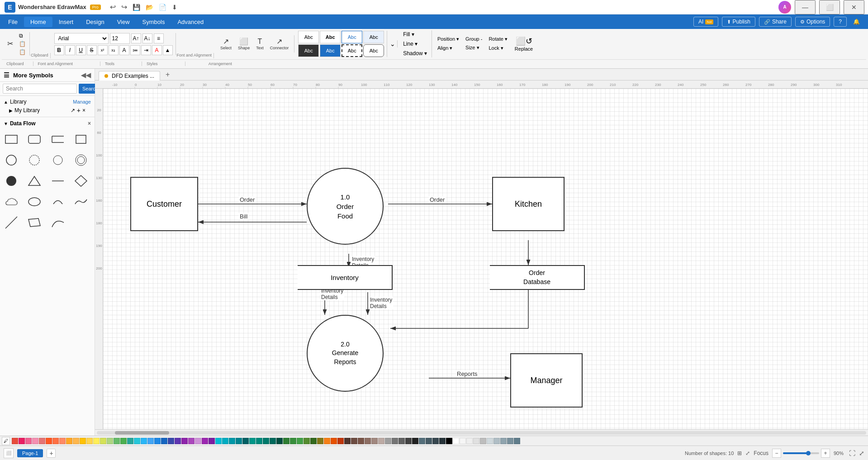 The image size is (868, 460). Describe the element at coordinates (393, 44) in the screenshot. I see `styles-expand-button: ⌄` at that location.